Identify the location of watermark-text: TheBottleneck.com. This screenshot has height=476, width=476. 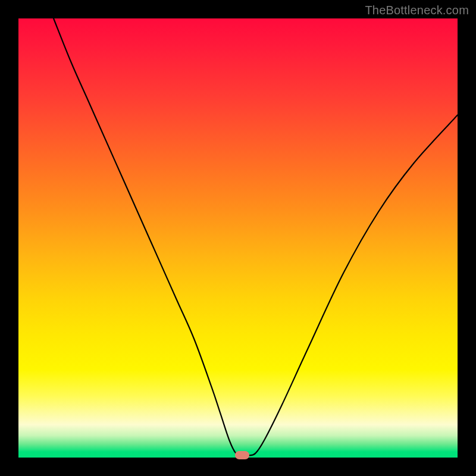
(416, 11).